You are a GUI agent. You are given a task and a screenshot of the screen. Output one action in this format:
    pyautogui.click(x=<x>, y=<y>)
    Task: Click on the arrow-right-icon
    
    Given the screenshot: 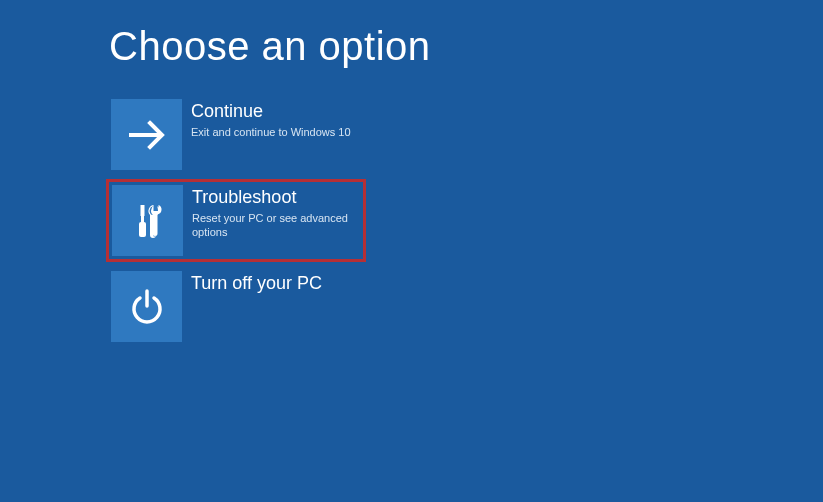 What is the action you would take?
    pyautogui.click(x=146, y=134)
    